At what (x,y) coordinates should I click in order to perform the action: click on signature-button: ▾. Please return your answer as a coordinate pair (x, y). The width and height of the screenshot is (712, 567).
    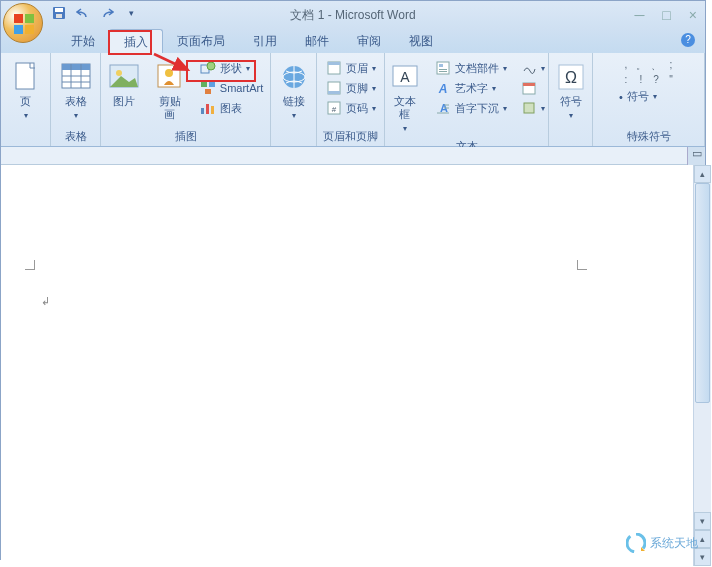
    Looking at the image, I should click on (533, 68).